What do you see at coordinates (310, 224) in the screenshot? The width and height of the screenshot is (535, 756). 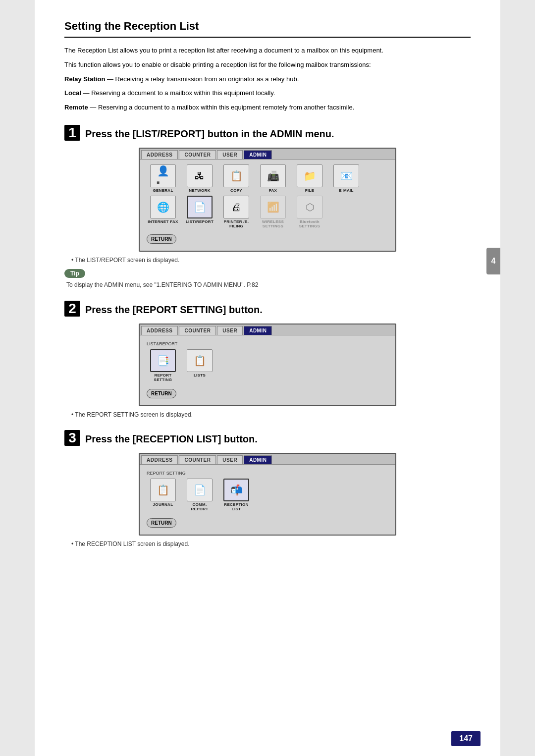 I see `icon-bluetooth-label: Bluetooth SETTINGS` at bounding box center [310, 224].